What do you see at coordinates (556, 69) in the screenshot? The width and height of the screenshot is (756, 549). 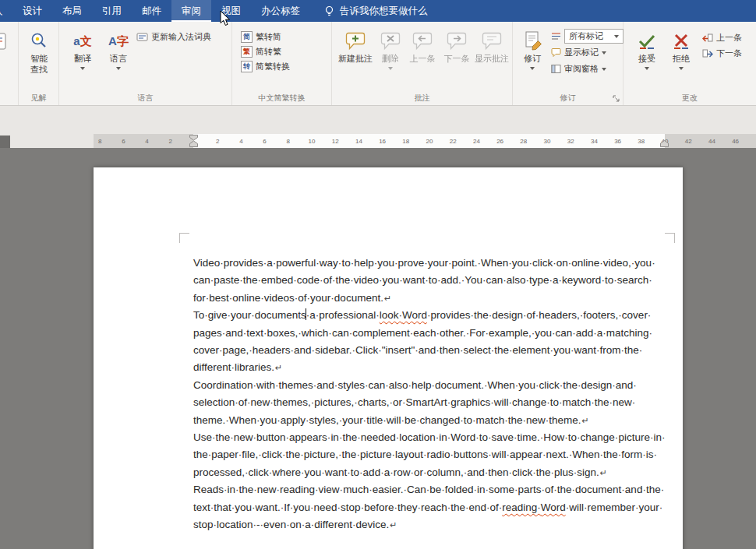 I see `reviewing-pane-icon` at bounding box center [556, 69].